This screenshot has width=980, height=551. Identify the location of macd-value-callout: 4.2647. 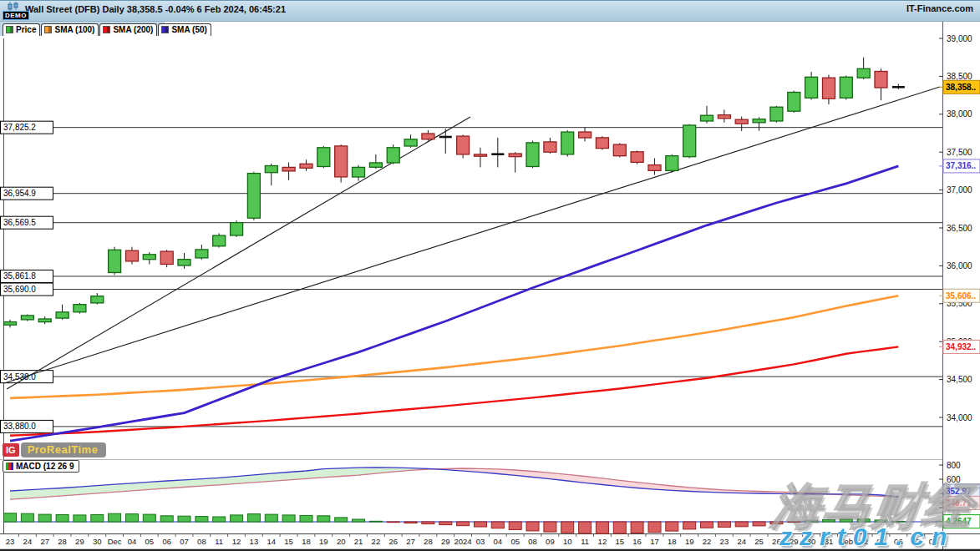
(959, 522).